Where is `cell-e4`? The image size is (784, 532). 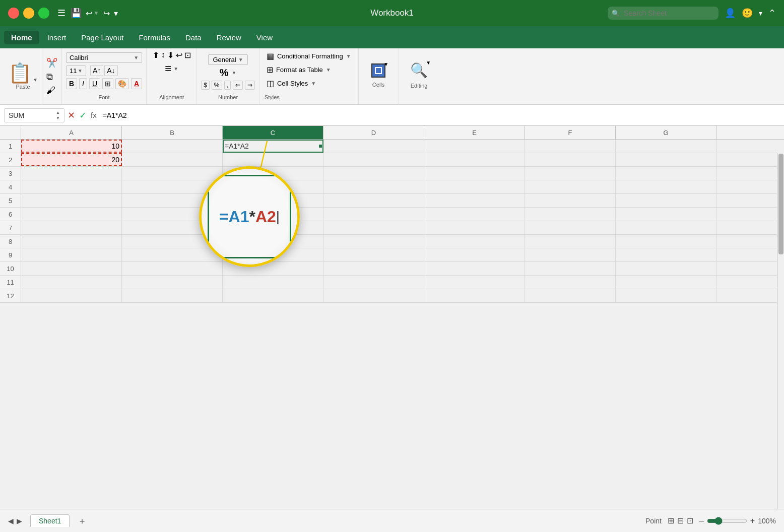 cell-e4 is located at coordinates (475, 187).